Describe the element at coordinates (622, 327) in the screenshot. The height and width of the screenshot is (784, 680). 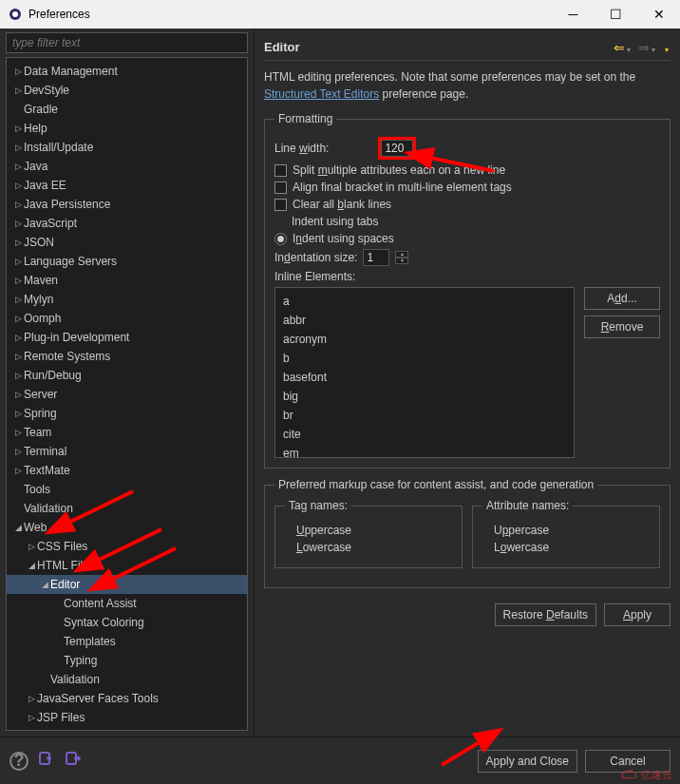
I see `remove-button: Remove` at that location.